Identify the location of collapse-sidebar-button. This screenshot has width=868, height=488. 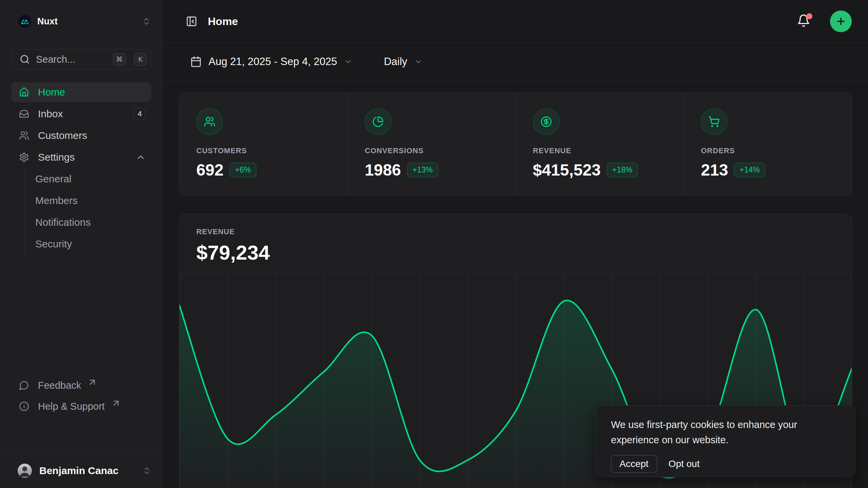
(192, 21).